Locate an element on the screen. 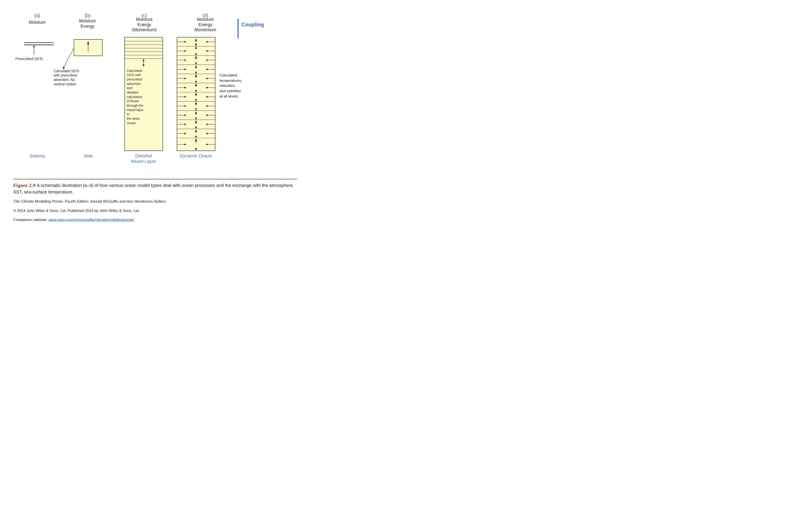  col-b-label: (b) is located at coordinates (88, 16).